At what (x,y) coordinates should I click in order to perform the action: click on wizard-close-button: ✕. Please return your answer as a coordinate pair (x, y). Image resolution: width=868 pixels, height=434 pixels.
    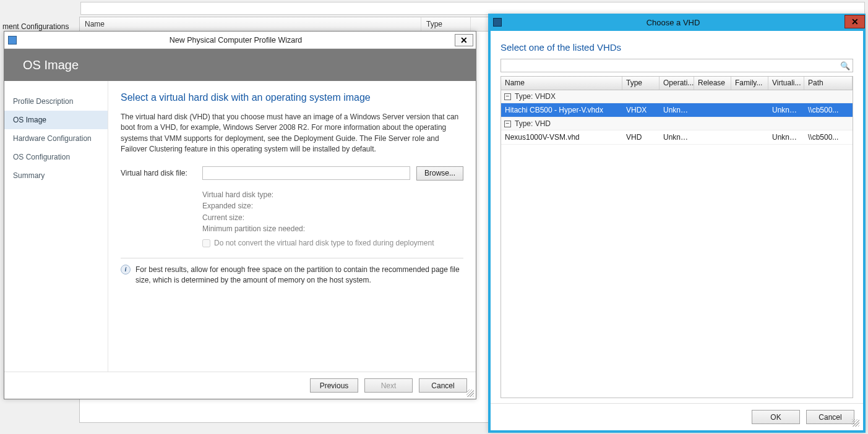
    Looking at the image, I should click on (464, 40).